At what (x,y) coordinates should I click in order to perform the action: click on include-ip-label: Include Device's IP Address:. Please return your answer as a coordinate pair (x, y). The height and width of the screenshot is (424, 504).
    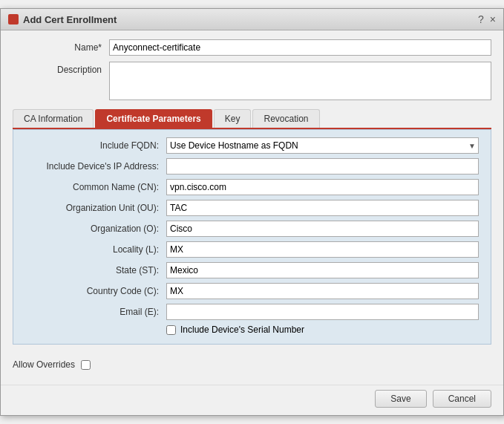
    Looking at the image, I should click on (96, 166).